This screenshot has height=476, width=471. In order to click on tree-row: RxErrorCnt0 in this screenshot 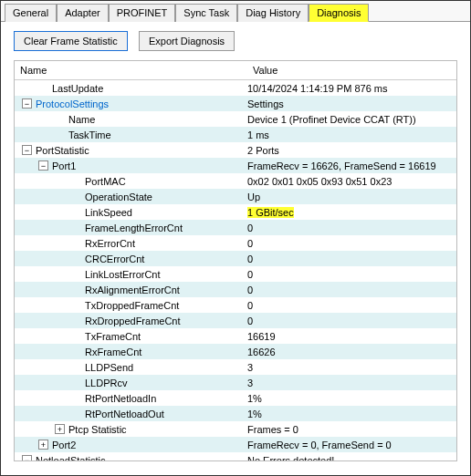, I will do `click(236, 243)`.